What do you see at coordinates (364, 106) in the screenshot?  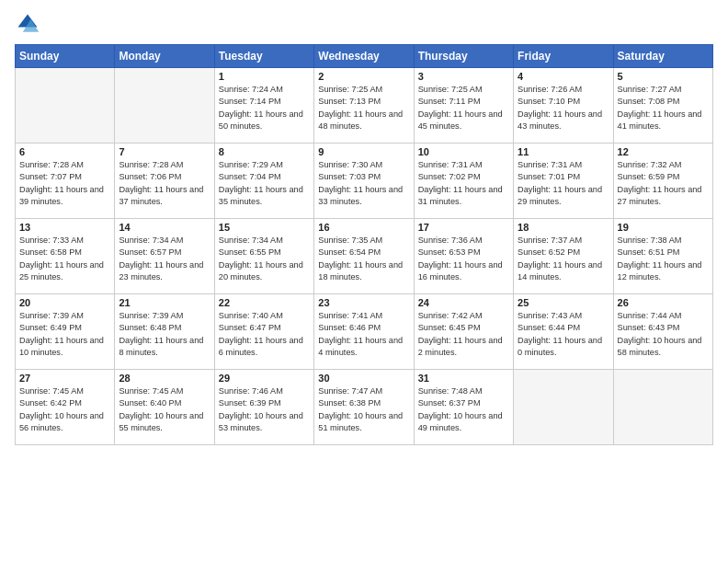 I see `week-row-1: 1Sunrise: 7:24 AM Sunset: 7:14 PM Daylig…` at bounding box center [364, 106].